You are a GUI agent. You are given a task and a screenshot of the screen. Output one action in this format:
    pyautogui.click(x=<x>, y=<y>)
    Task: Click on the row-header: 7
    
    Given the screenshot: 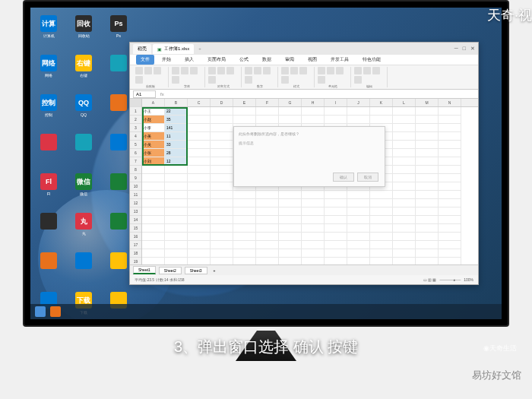 What is the action you would take?
    pyautogui.click(x=135, y=161)
    